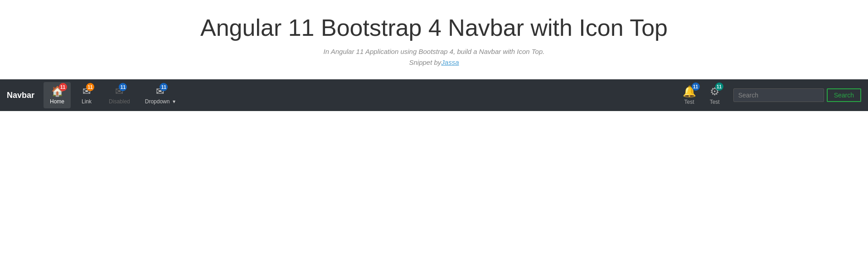 Image resolution: width=868 pixels, height=257 pixels. What do you see at coordinates (689, 92) in the screenshot?
I see `bell-icon: 🔔 11` at bounding box center [689, 92].